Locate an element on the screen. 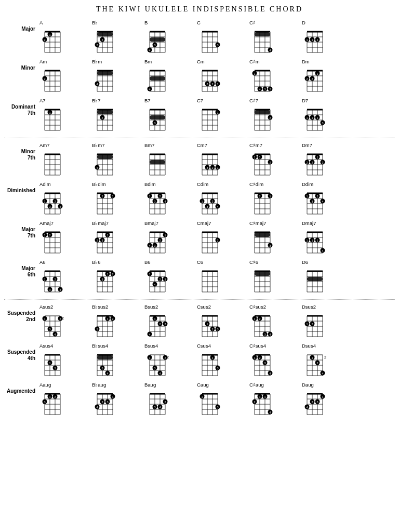  chord-item: A61324 is located at coordinates (64, 277).